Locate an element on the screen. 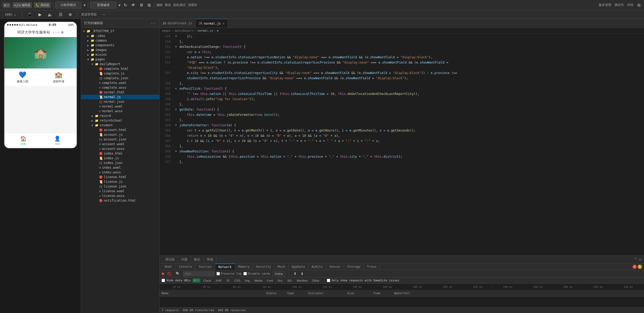 This screenshot has width=644, height=313. filter-ws: WS is located at coordinates (290, 281).